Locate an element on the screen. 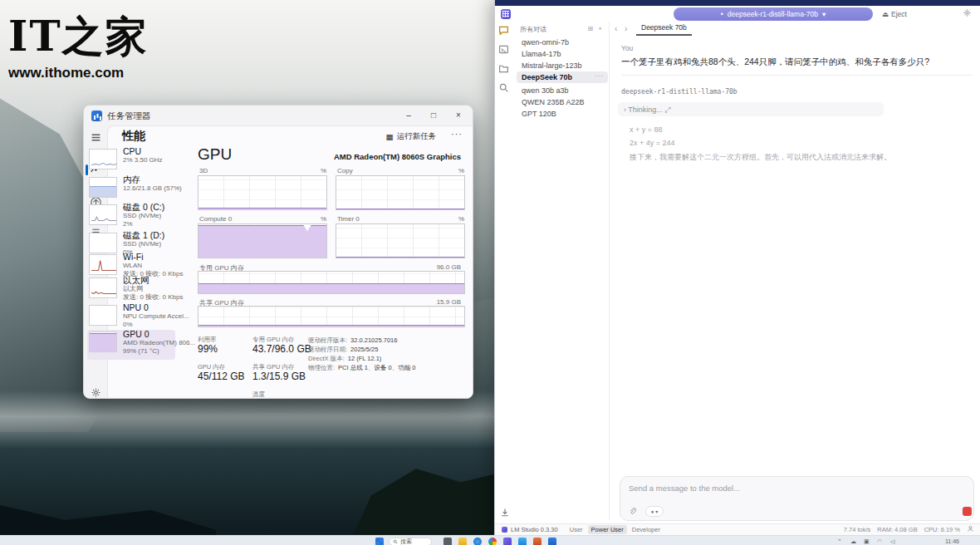 The width and height of the screenshot is (980, 545). gpu-3d-chart is located at coordinates (262, 193).